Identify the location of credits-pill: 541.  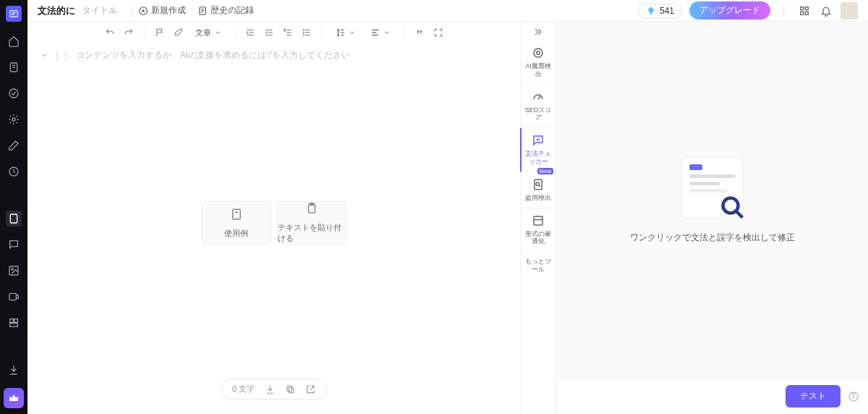
(660, 11).